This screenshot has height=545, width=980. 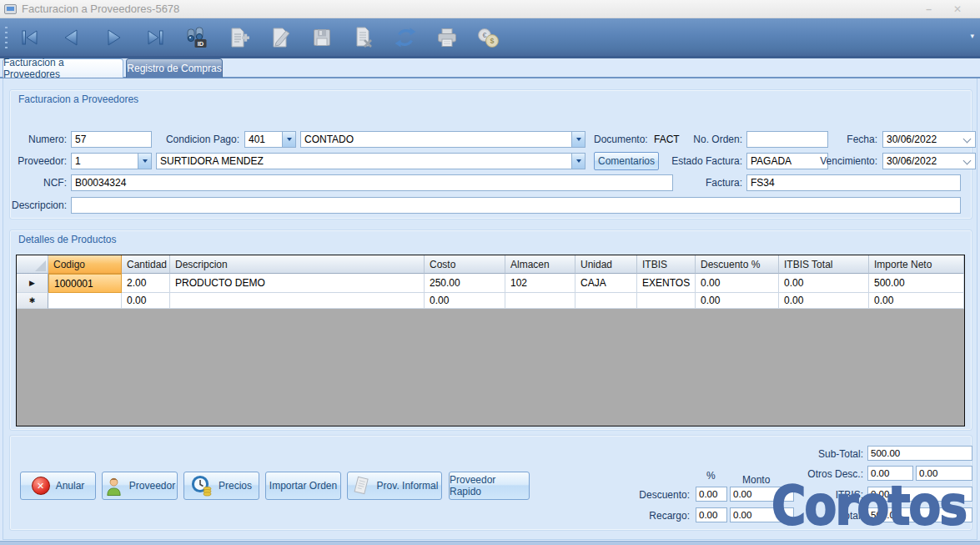 What do you see at coordinates (737, 265) in the screenshot?
I see `column-header-descuento: Descuento %` at bounding box center [737, 265].